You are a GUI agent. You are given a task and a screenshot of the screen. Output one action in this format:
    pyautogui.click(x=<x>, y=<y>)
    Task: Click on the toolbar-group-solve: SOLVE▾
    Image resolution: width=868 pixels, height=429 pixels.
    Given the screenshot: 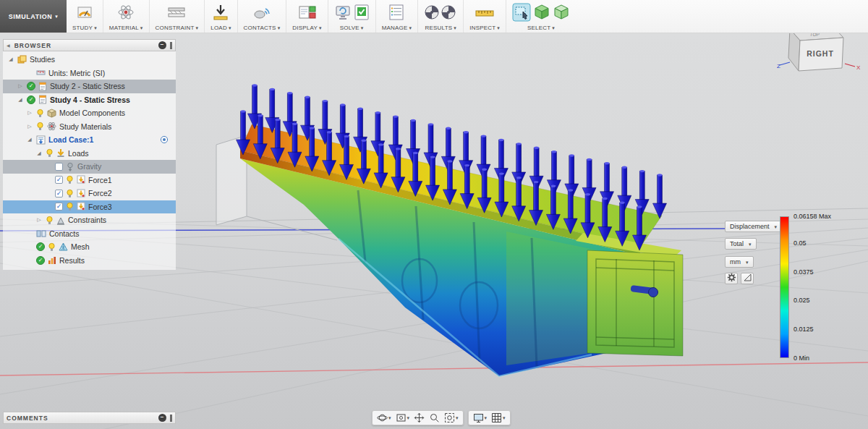 What is the action you would take?
    pyautogui.click(x=352, y=16)
    